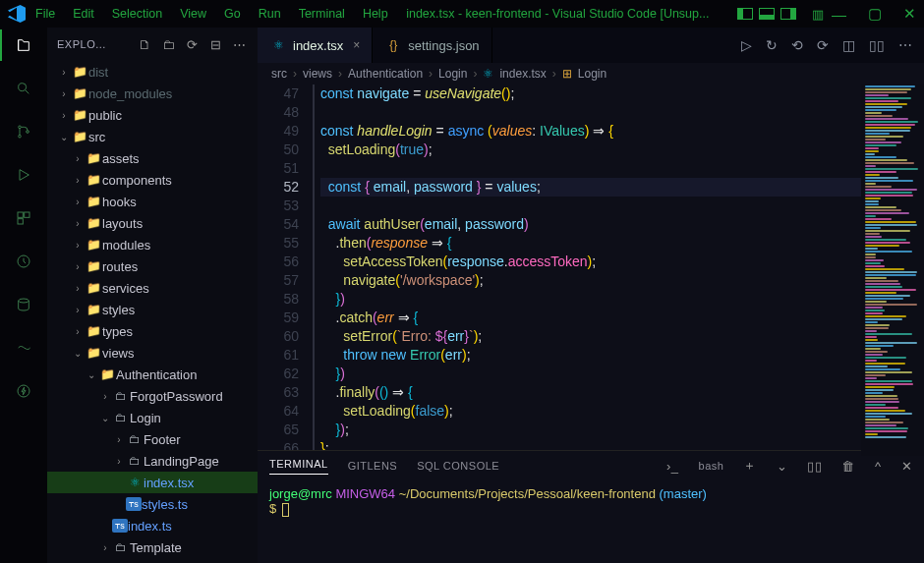 Image resolution: width=924 pixels, height=563 pixels. What do you see at coordinates (135, 439) in the screenshot?
I see `file-icon: 🗀` at bounding box center [135, 439].